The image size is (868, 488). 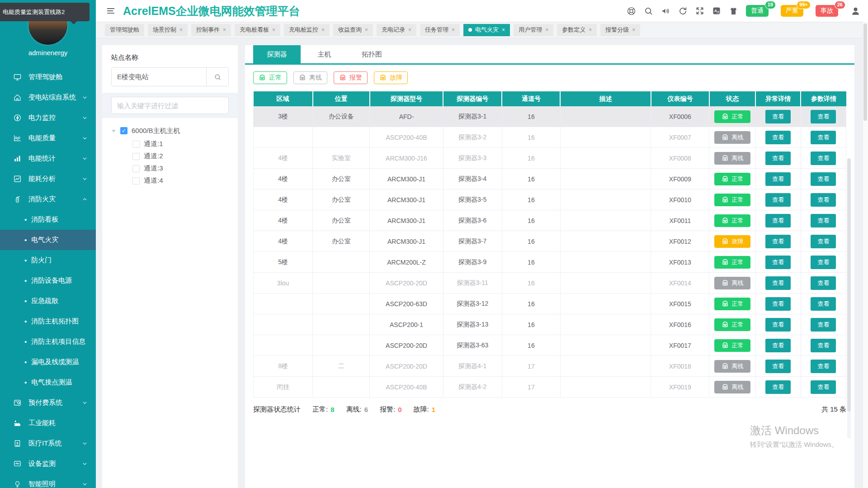 I want to click on translate-icon: A文, so click(x=717, y=11).